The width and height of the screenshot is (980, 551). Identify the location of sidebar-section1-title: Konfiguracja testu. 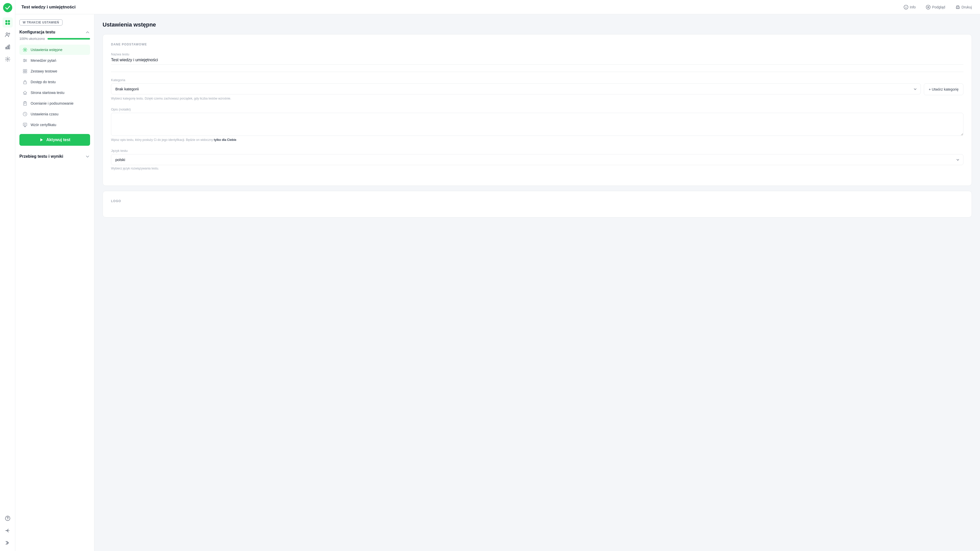
(37, 32).